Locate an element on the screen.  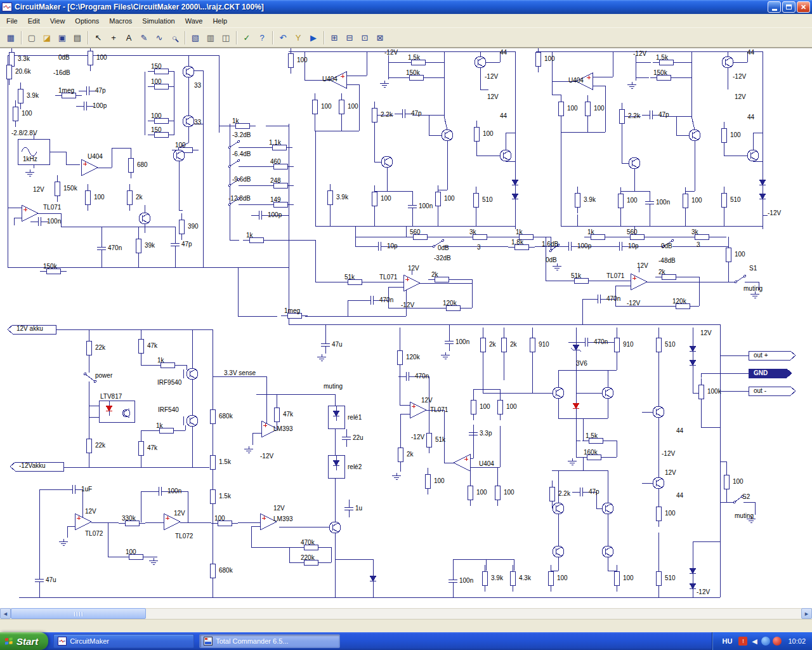
menu-options: Options is located at coordinates (87, 21).